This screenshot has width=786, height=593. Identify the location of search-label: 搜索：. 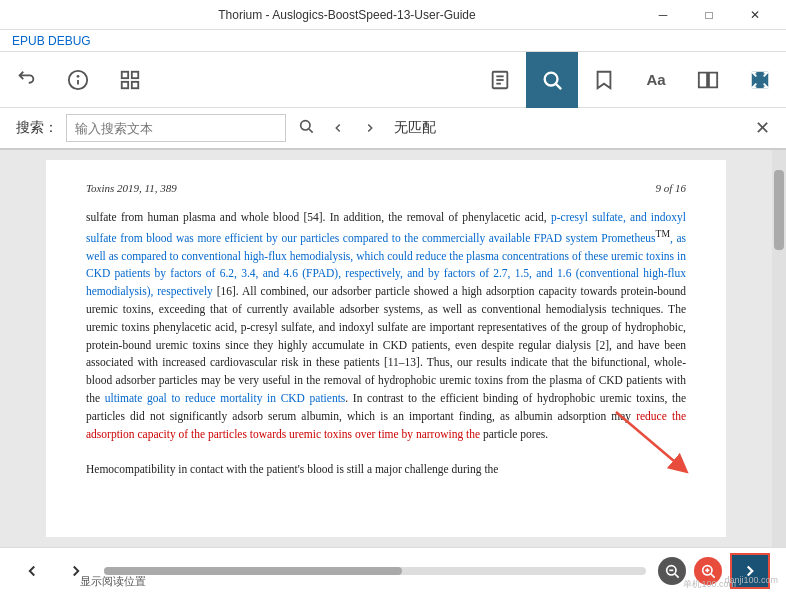
(37, 128).